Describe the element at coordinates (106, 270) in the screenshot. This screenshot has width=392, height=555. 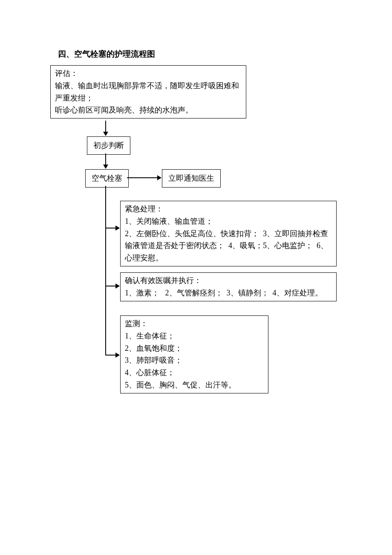
I see `main-vertical-line` at that location.